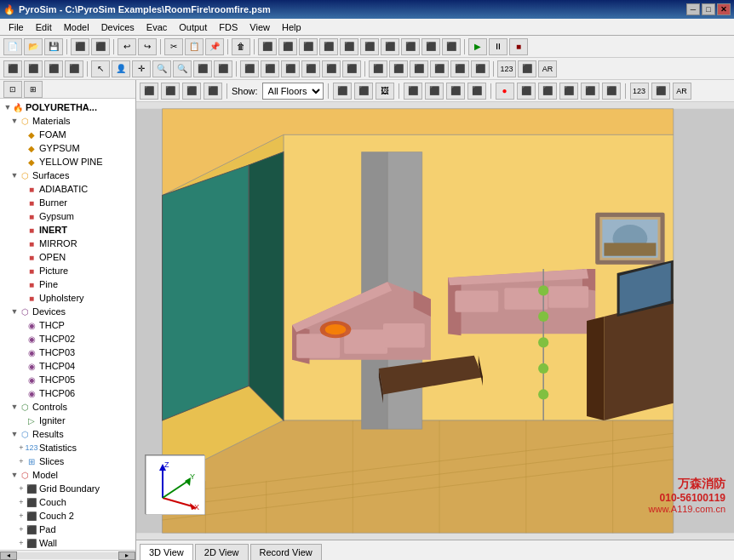 This screenshot has height=560, width=734. What do you see at coordinates (192, 91) in the screenshot?
I see `view-tb-3: ⬛` at bounding box center [192, 91].